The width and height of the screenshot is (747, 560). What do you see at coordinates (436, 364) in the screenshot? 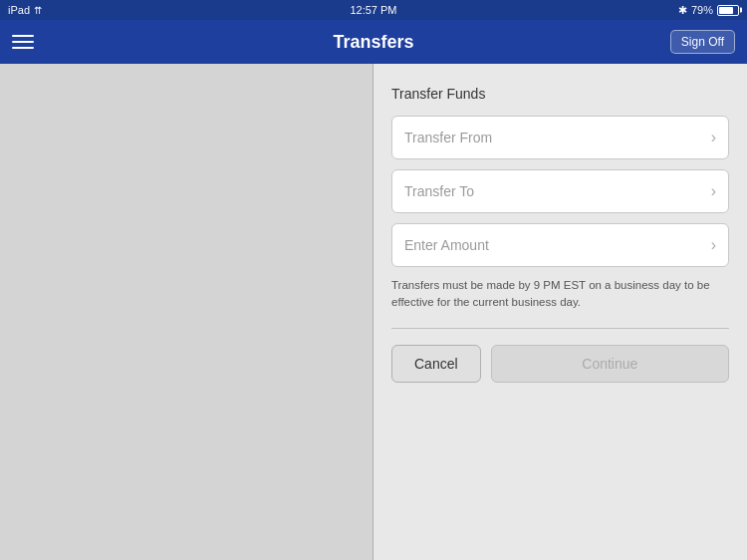
I see `cancel-button: Cancel` at bounding box center [436, 364].